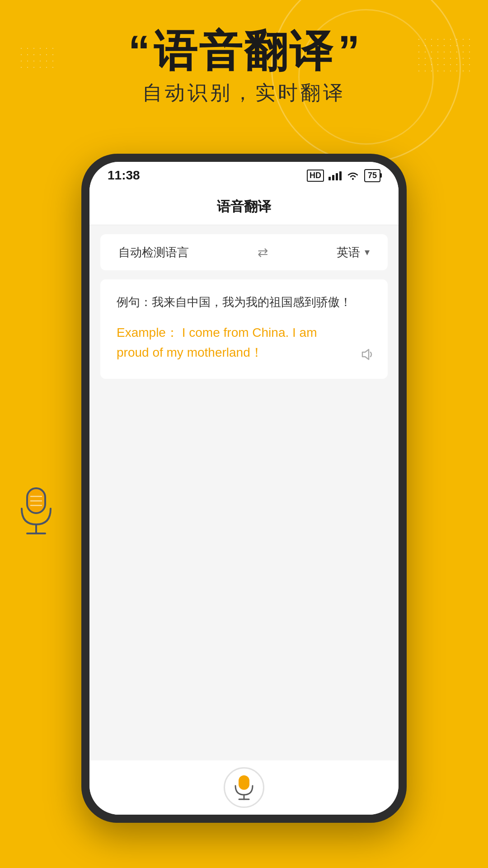  Describe the element at coordinates (154, 252) in the screenshot. I see `source-language: 自动检测语言` at that location.